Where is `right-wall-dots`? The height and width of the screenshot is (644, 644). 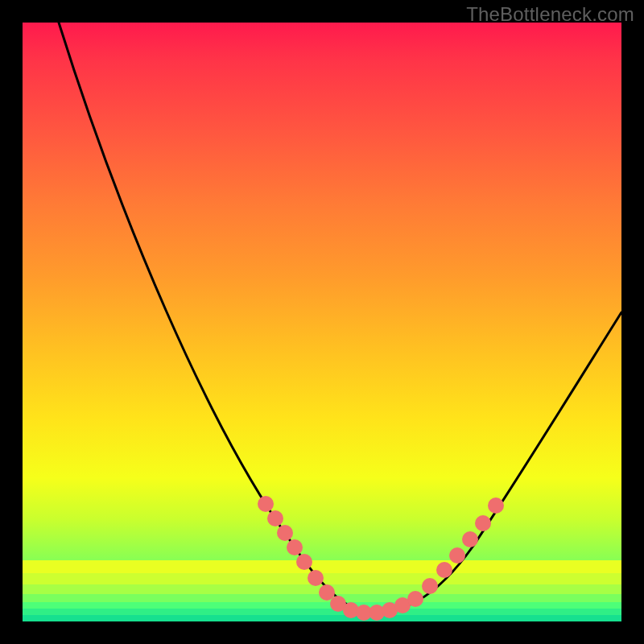 right-wall-dots is located at coordinates (463, 546).